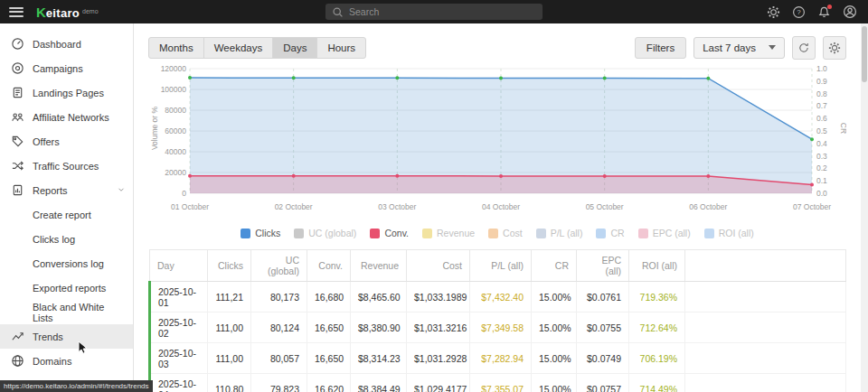 This screenshot has height=392, width=868. What do you see at coordinates (260, 233) in the screenshot?
I see `legend-item: Clicks` at bounding box center [260, 233].